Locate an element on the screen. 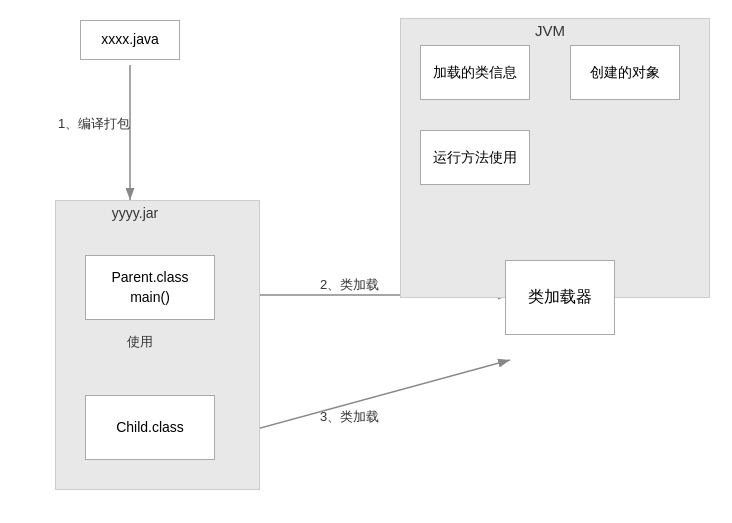  source-file-label: xxxx.java is located at coordinates (130, 40).